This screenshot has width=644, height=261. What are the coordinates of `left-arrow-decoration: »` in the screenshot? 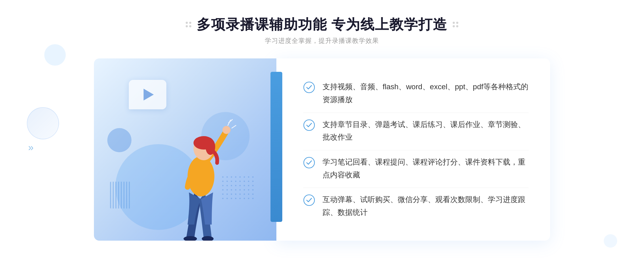 It's located at (31, 148).